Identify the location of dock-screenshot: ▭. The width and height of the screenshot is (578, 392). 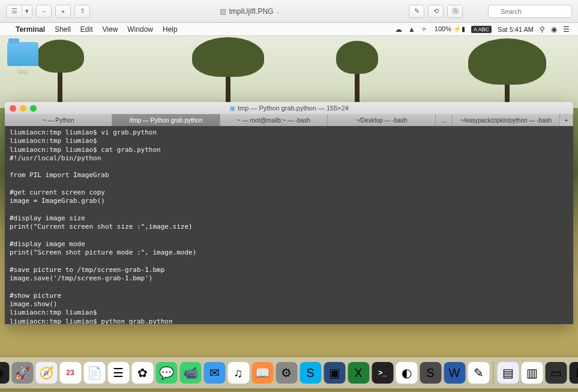
(556, 373).